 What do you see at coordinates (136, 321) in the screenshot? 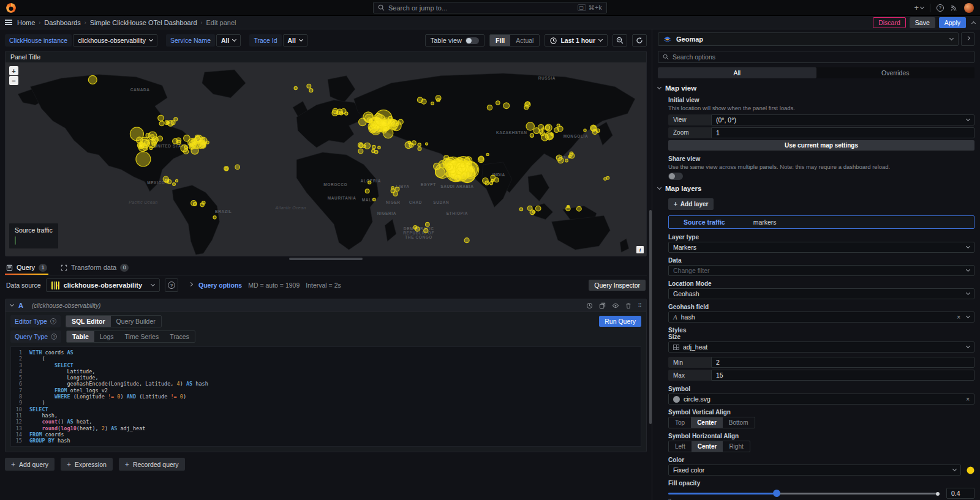
I see `query-builder-option: Query Builder` at bounding box center [136, 321].